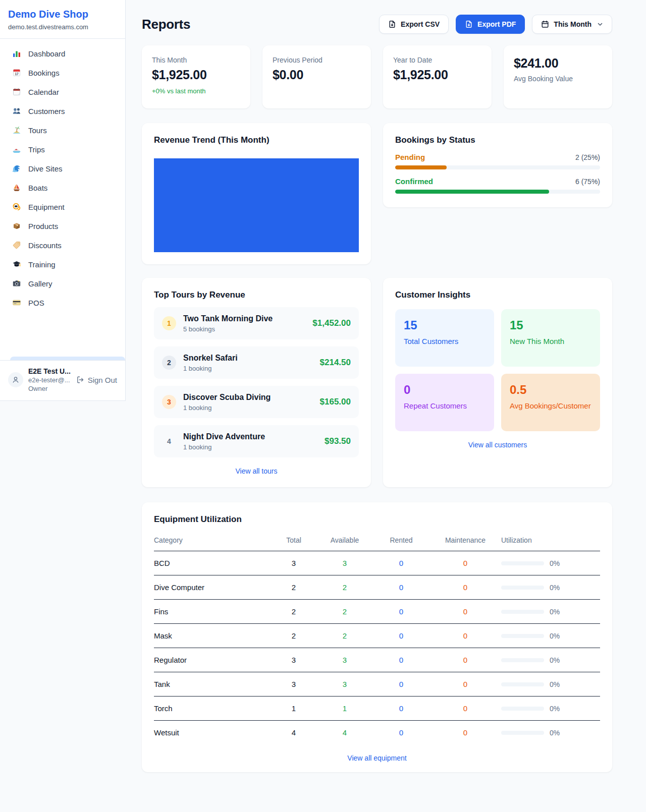  I want to click on col-category: Category, so click(212, 542).